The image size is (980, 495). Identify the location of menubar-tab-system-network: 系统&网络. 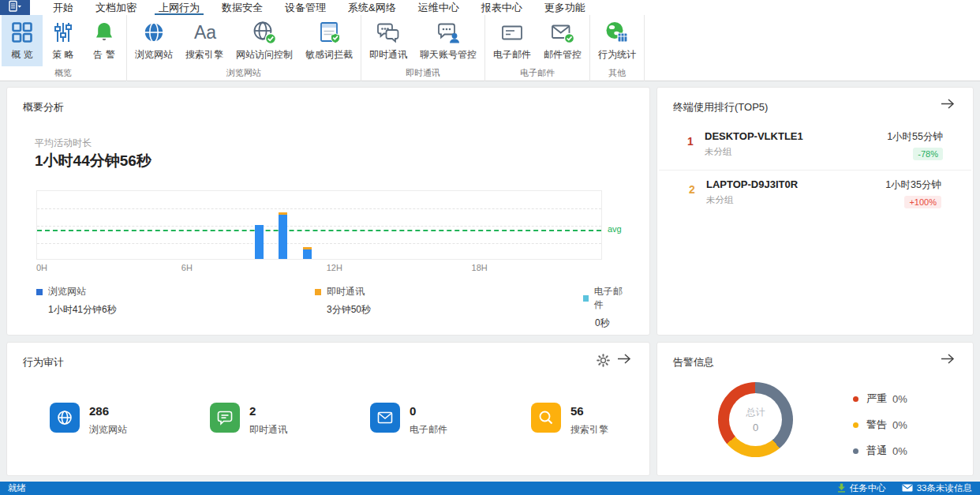
(372, 8).